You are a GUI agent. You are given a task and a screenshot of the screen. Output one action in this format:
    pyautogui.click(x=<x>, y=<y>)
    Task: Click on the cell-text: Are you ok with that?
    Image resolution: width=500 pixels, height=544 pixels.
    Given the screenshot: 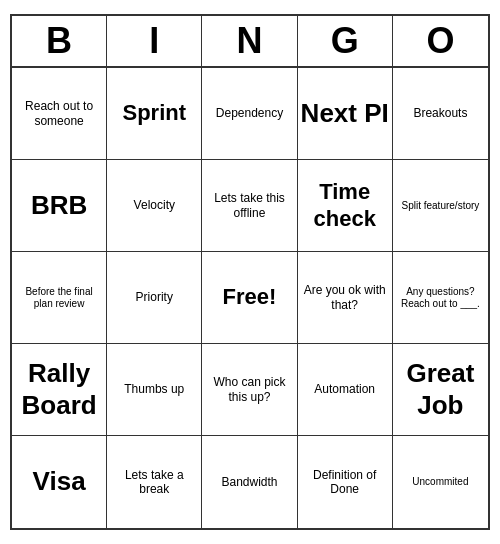 What is the action you would take?
    pyautogui.click(x=345, y=298)
    